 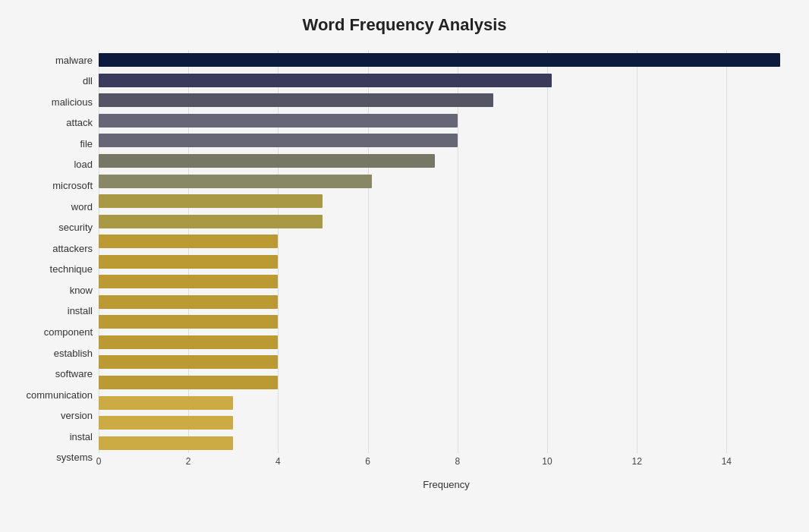 I want to click on x-axis-tick-label: 14, so click(x=727, y=461).